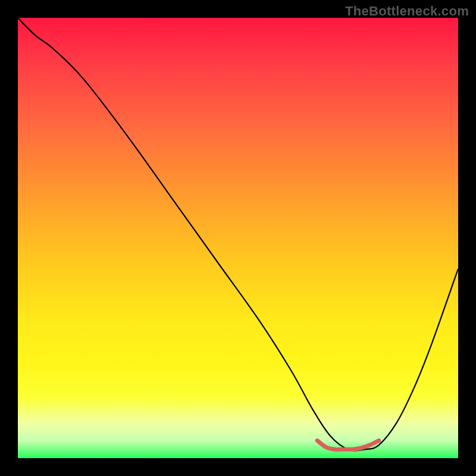 The image size is (476, 476). Describe the element at coordinates (407, 11) in the screenshot. I see `watermark-text: TheBottleneck.com` at that location.